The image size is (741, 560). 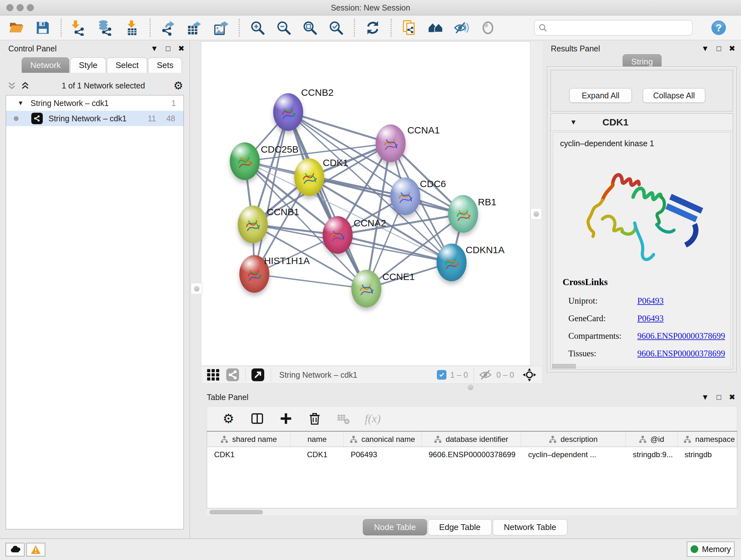 What do you see at coordinates (106, 28) in the screenshot?
I see `import-network-database-button` at bounding box center [106, 28].